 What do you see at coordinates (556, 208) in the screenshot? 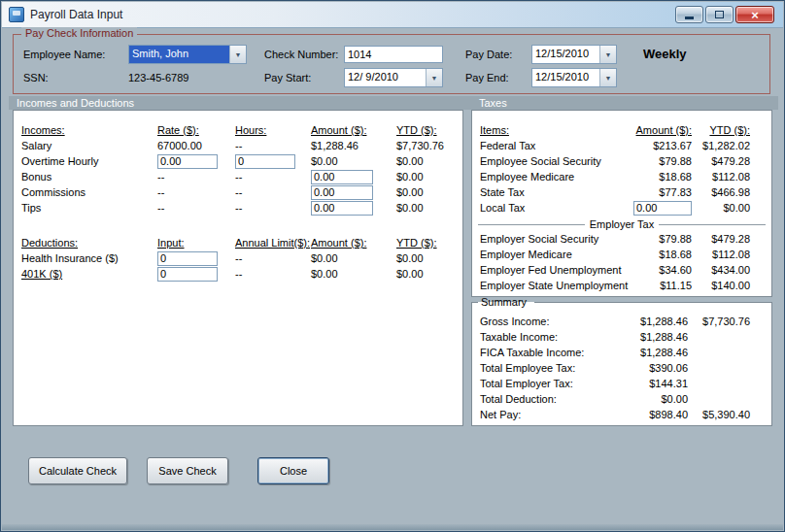
I see `row-label: Local Tax` at bounding box center [556, 208].